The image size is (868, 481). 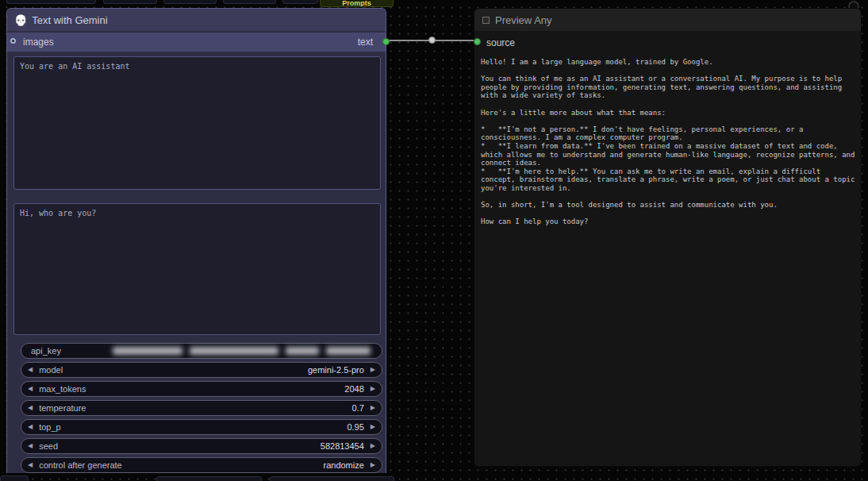 What do you see at coordinates (62, 389) in the screenshot?
I see `max-tokens-label: max_tokens` at bounding box center [62, 389].